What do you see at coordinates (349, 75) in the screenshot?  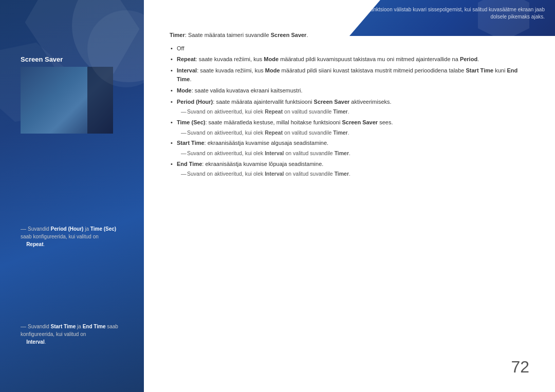 I see `bullet-interval: Interval: saate kuvada režiimi, kus Mode…` at bounding box center [349, 75].